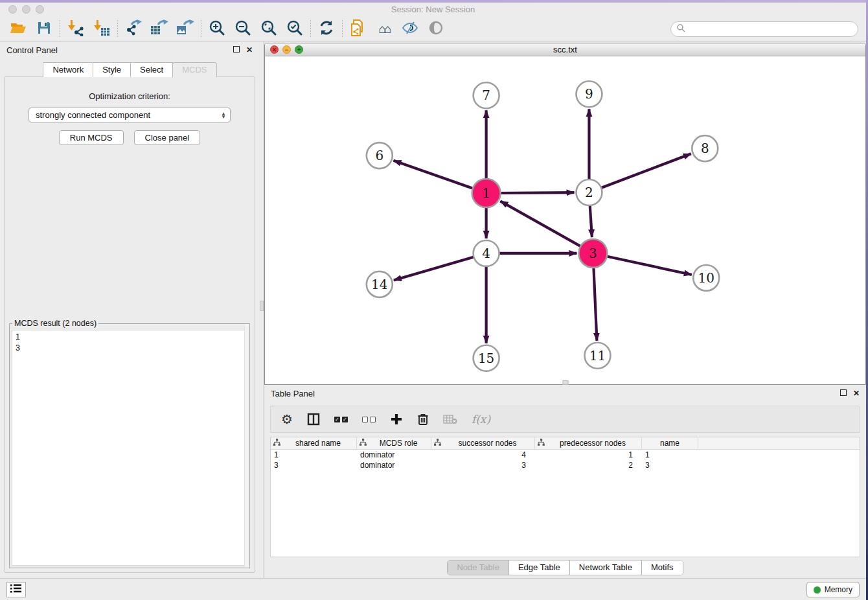 This screenshot has width=868, height=600. What do you see at coordinates (396, 419) in the screenshot?
I see `add-column-icon` at bounding box center [396, 419].